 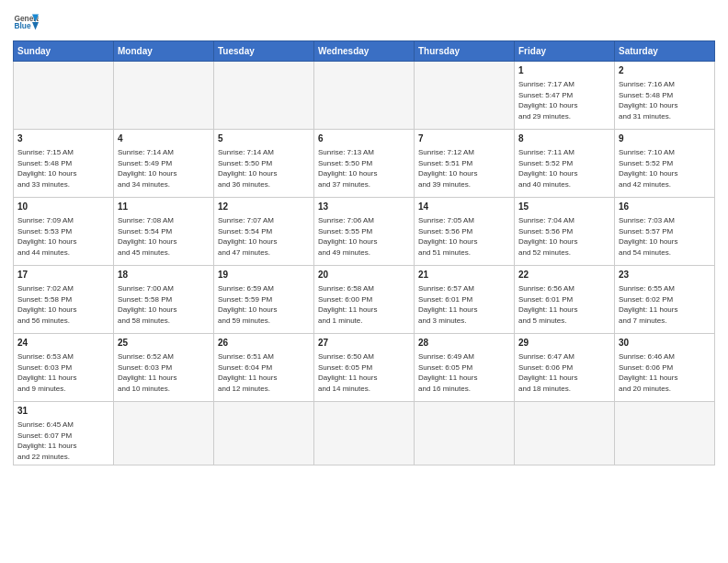 I want to click on calendar-header: SundayMondayTuesdayWednesdayThursdayFrid…, so click(x=364, y=52).